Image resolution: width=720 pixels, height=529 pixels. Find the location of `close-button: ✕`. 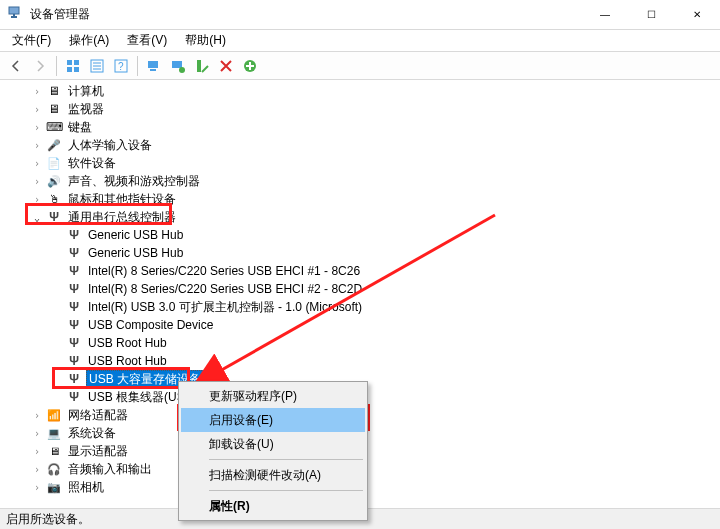

close-button: ✕ is located at coordinates (697, 15).